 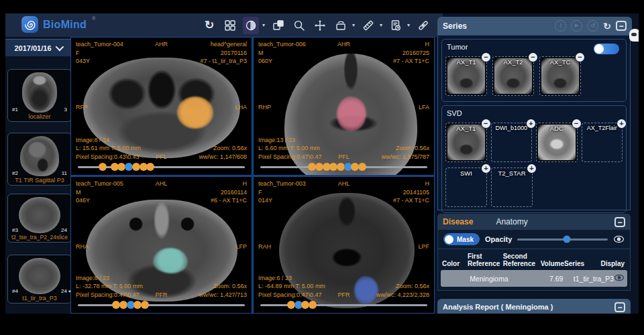 What do you see at coordinates (466, 188) in the screenshot?
I see `series-item-swi: SWI +` at bounding box center [466, 188].